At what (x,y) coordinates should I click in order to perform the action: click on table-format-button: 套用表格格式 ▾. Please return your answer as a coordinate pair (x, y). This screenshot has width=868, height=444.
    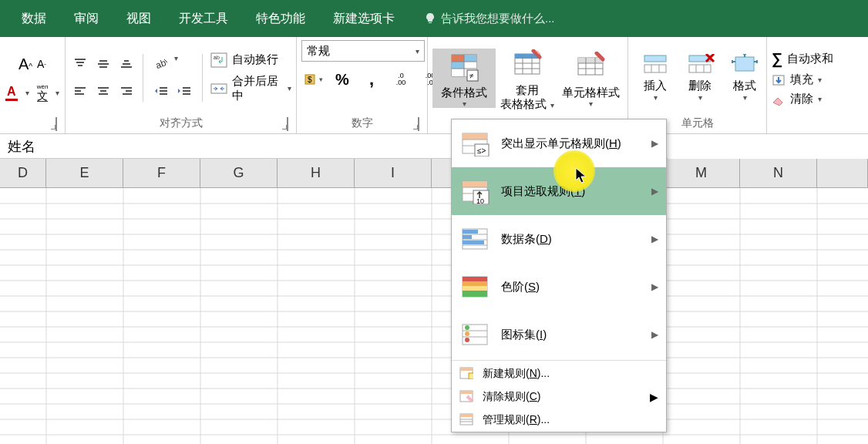
    Looking at the image, I should click on (527, 79).